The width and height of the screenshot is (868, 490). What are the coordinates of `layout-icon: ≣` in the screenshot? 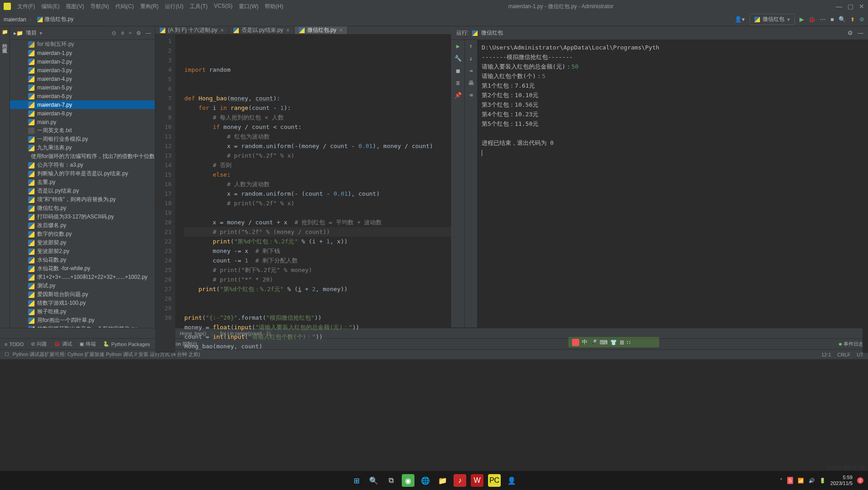 It's located at (458, 83).